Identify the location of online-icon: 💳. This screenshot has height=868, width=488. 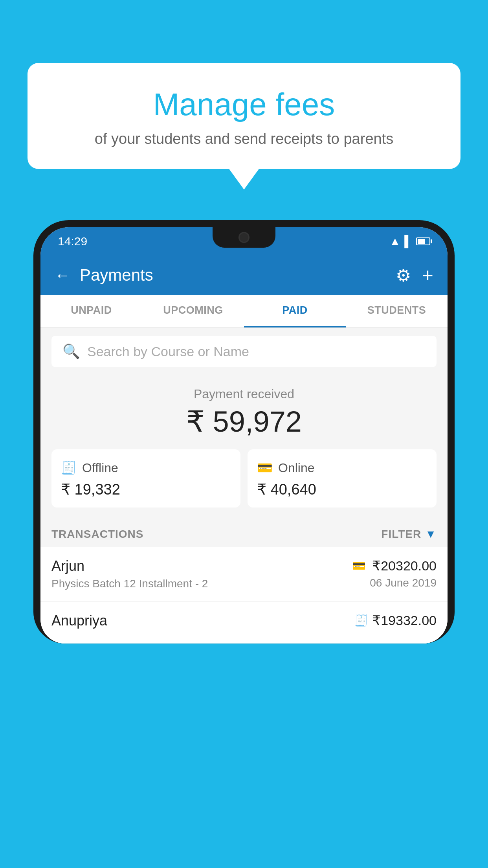
(265, 468).